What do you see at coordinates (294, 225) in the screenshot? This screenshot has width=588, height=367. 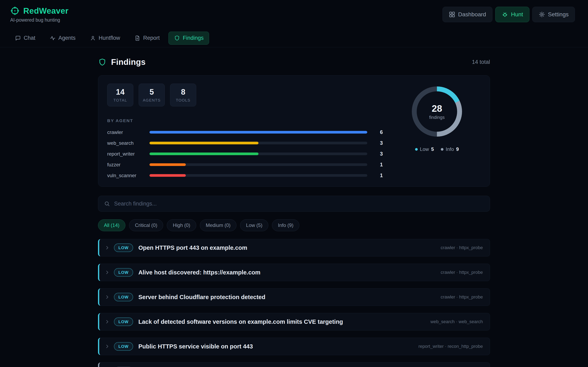 I see `severity-filters: All (14)Critical (0)High (0)Medium (0)Lo…` at bounding box center [294, 225].